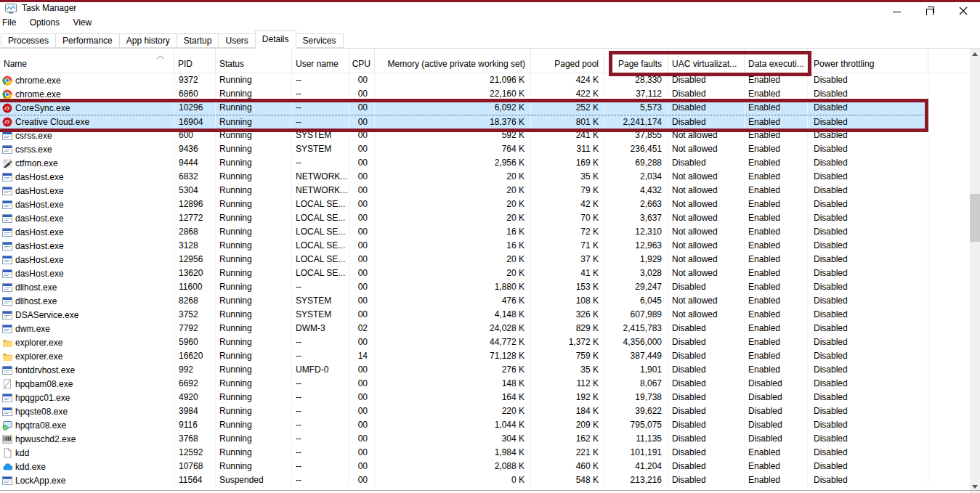 Image resolution: width=980 pixels, height=493 pixels. Describe the element at coordinates (45, 23) in the screenshot. I see `menu-options: Options` at that location.